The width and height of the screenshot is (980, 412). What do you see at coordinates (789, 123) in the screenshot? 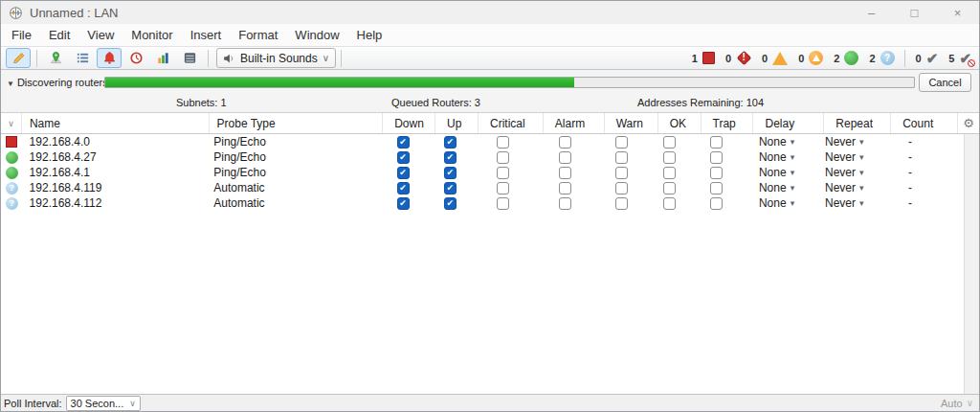
I see `col-header-delay: Delay` at bounding box center [789, 123].